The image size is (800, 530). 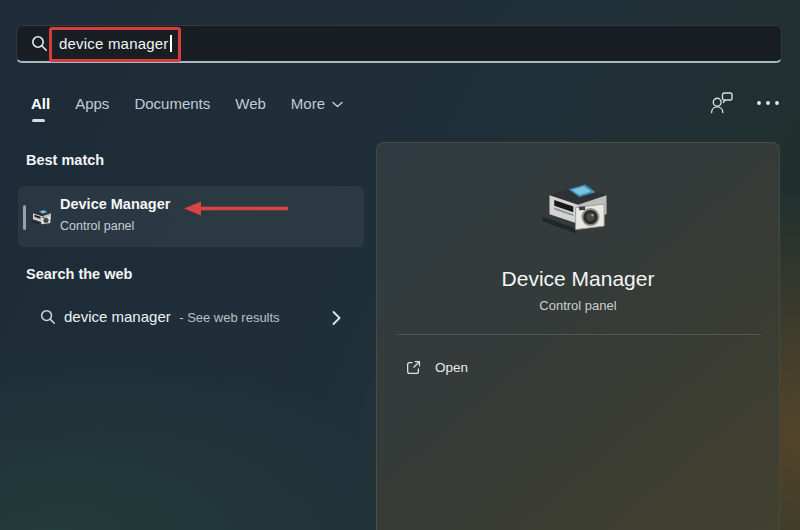 I want to click on open-external-icon, so click(x=414, y=368).